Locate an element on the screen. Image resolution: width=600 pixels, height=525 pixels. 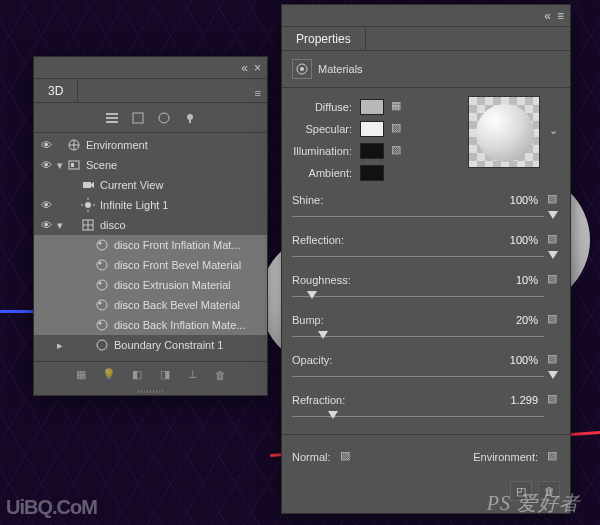
tree-item-label: disco Back Bevel Material is located at coordinates (177, 305).